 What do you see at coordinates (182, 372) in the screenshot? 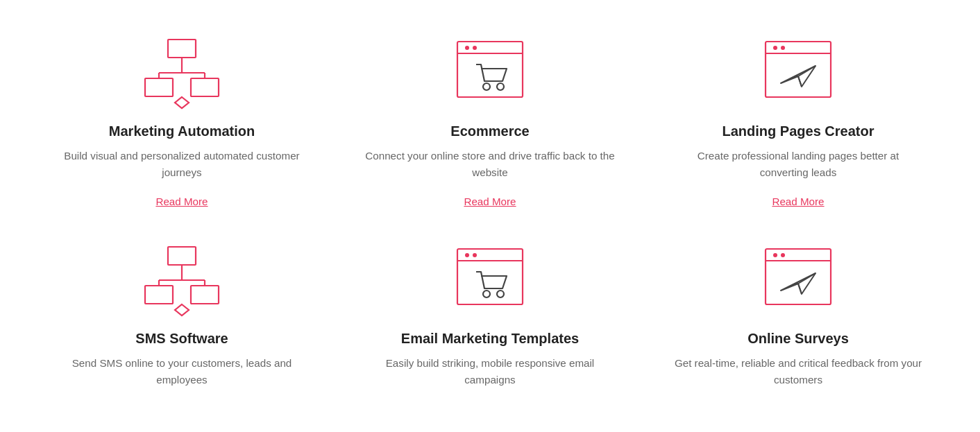
I see `card-desc: Send SMS online to your customers, leads…` at bounding box center [182, 372].